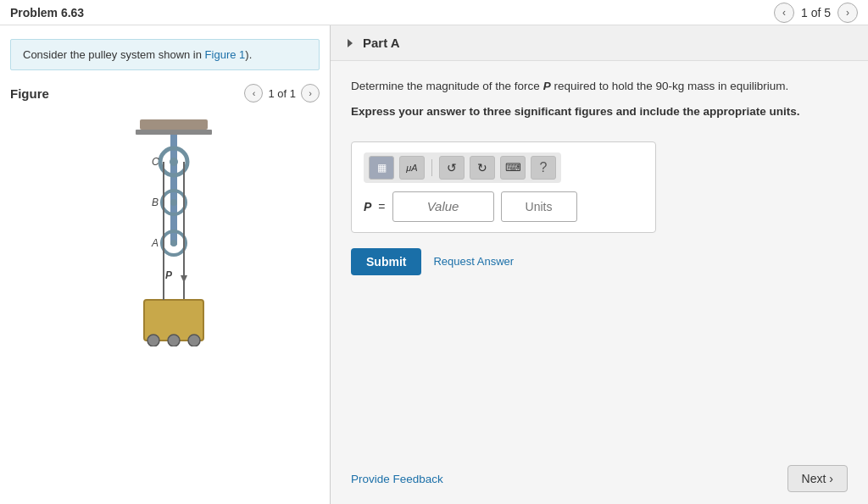 This screenshot has height=504, width=868. What do you see at coordinates (463, 168) in the screenshot?
I see `math-toolbar: ▦ μA ↺ ↻ ⌨ ?` at bounding box center [463, 168].